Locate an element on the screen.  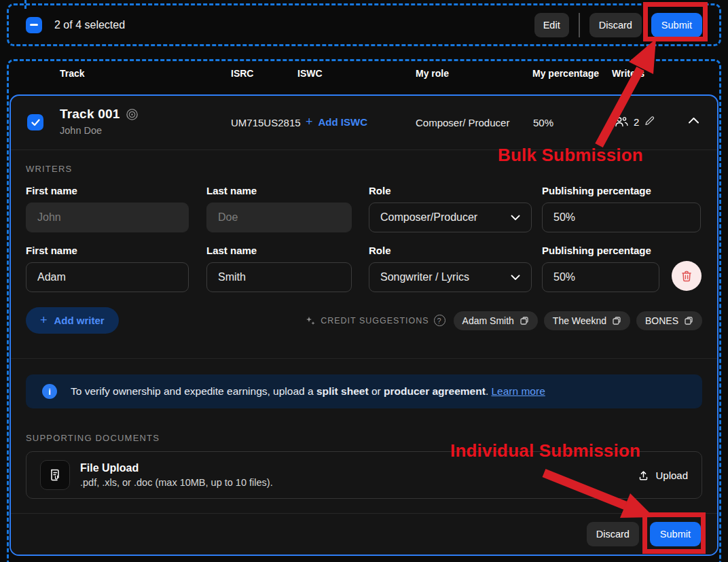
tracks-table-header: Track ISRC ISWC My role My percentage Wr… is located at coordinates (364, 74).